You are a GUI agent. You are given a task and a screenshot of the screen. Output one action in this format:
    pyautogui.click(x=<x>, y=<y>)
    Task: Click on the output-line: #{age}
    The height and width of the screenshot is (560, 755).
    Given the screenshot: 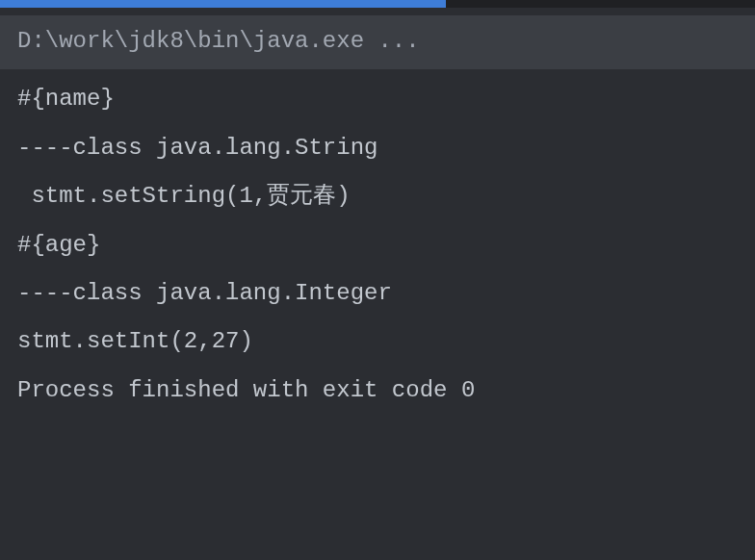 What is the action you would take?
    pyautogui.click(x=378, y=245)
    